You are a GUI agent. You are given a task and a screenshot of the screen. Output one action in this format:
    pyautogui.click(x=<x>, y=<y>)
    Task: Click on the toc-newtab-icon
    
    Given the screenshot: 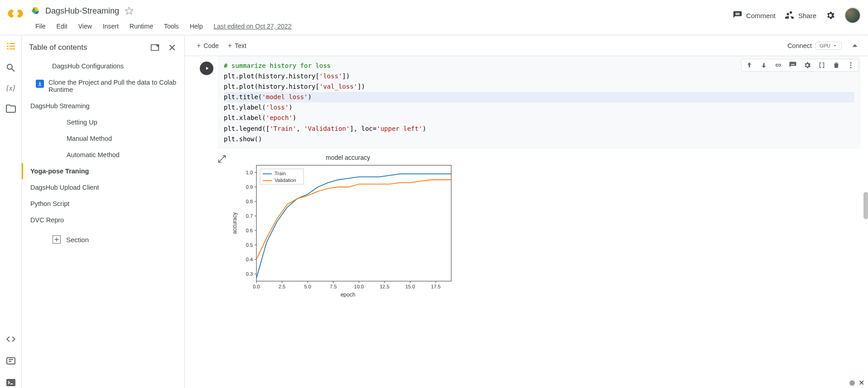 What is the action you would take?
    pyautogui.click(x=155, y=48)
    